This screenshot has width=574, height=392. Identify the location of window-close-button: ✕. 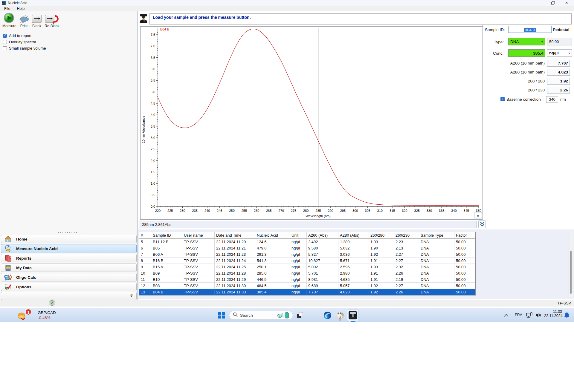
(567, 3).